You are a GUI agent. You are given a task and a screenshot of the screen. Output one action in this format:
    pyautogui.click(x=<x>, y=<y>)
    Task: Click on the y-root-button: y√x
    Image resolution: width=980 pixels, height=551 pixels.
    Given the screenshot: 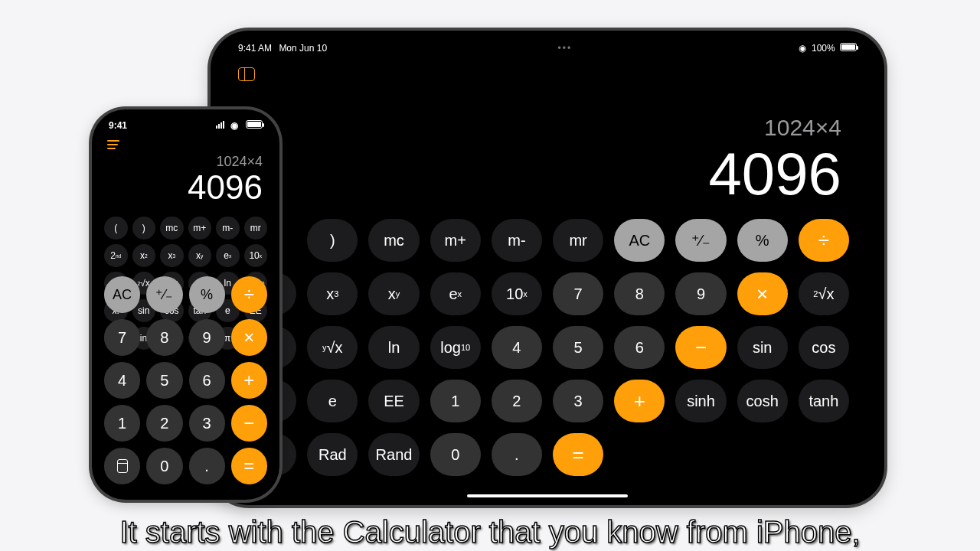 What is the action you would take?
    pyautogui.click(x=332, y=347)
    